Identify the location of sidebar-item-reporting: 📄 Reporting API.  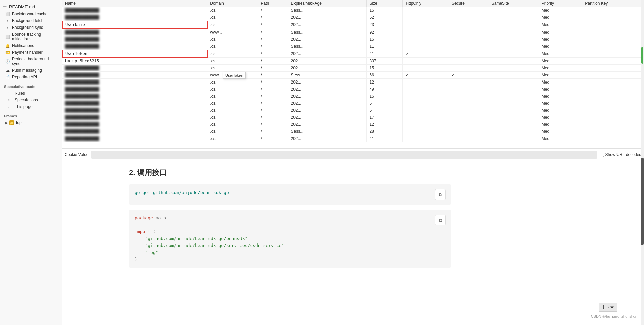
(31, 77).